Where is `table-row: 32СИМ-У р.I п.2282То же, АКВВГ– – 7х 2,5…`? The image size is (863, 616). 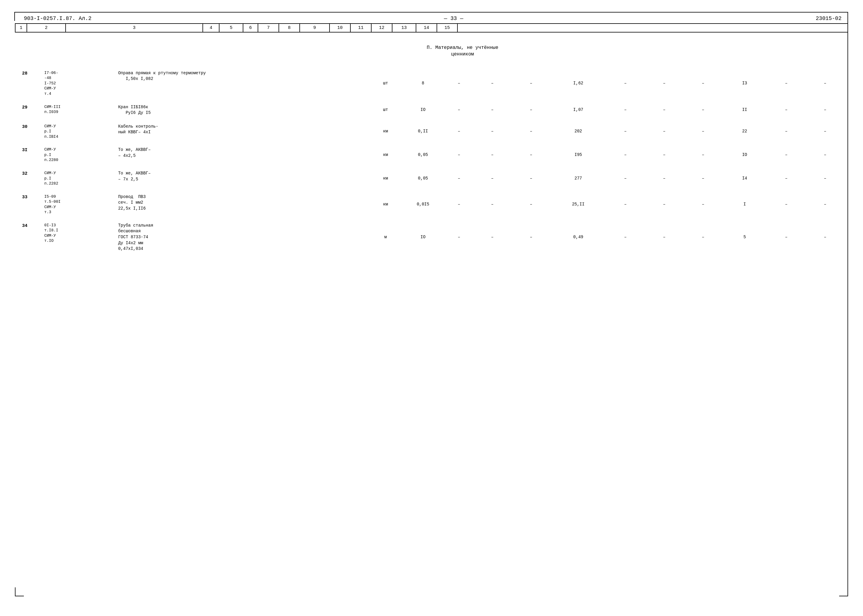
table-row: 32СИМ-У р.I п.2282То же, АКВВГ– – 7х 2,5… is located at coordinates (432, 178).